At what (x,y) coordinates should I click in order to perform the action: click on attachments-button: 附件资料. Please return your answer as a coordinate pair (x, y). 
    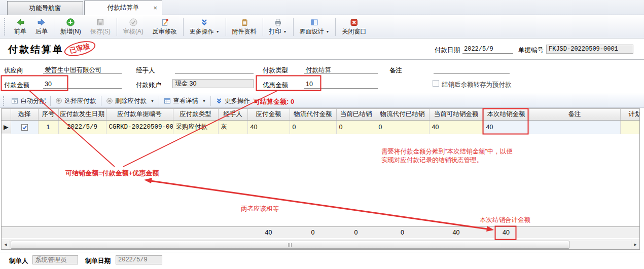
    Looking at the image, I should click on (244, 27).